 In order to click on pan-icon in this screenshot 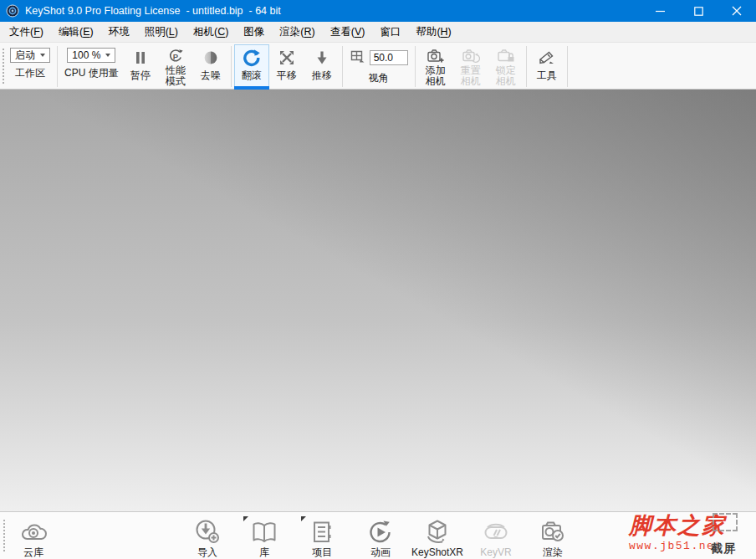, I will do `click(287, 58)`.